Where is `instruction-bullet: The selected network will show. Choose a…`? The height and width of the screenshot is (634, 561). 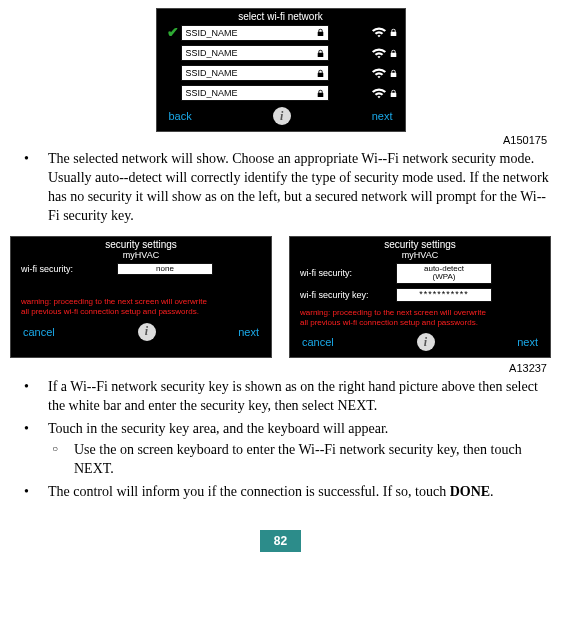 instruction-bullet: The selected network will show. Choose a… is located at coordinates (280, 188).